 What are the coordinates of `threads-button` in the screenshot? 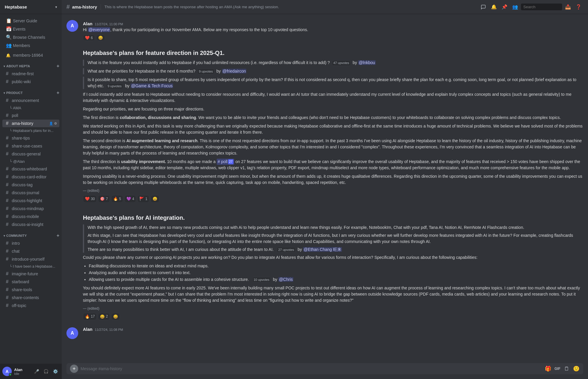 It's located at (483, 7).